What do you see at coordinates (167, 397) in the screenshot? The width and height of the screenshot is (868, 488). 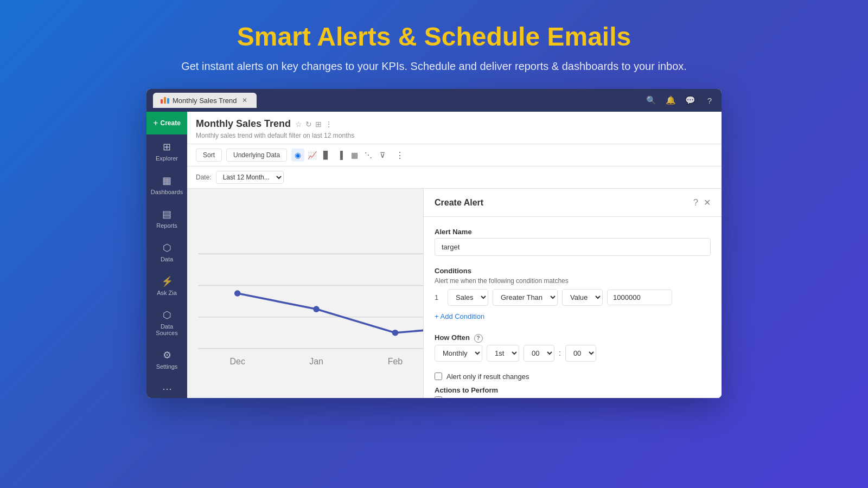 I see `sidebar-label-more: More` at bounding box center [167, 397].